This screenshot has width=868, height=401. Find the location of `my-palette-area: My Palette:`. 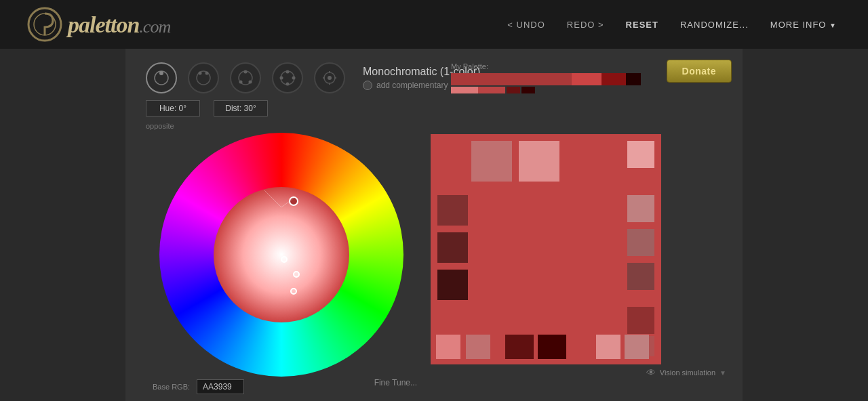

my-palette-area: My Palette: is located at coordinates (542, 78).